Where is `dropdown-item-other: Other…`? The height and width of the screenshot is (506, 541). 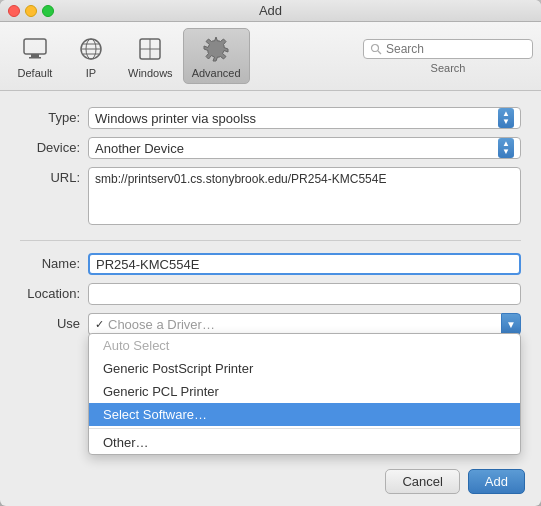 dropdown-item-other: Other… is located at coordinates (304, 442).